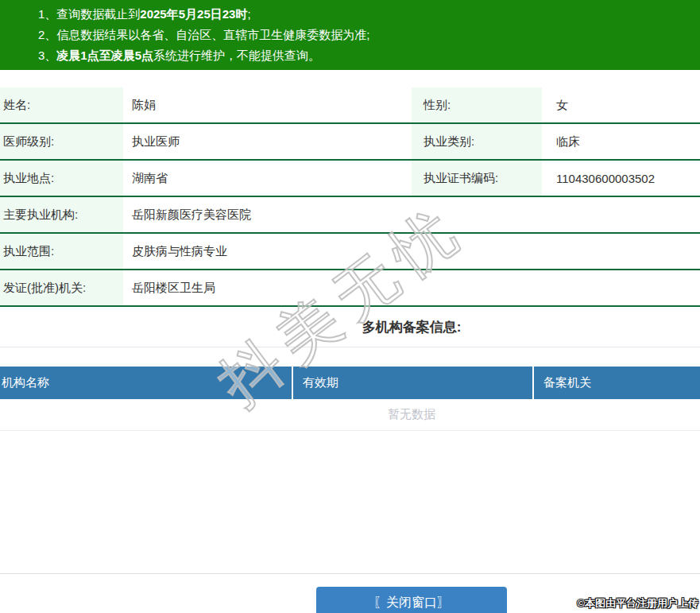  What do you see at coordinates (99, 14) in the screenshot?
I see `notice-text: 查询数据截止到` at bounding box center [99, 14].